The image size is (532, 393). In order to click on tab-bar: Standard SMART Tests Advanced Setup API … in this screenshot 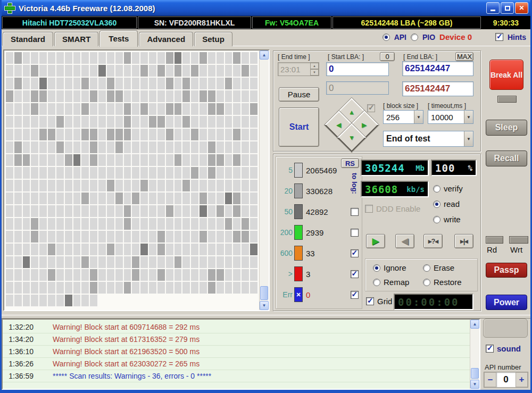, I will do `click(266, 38)`.